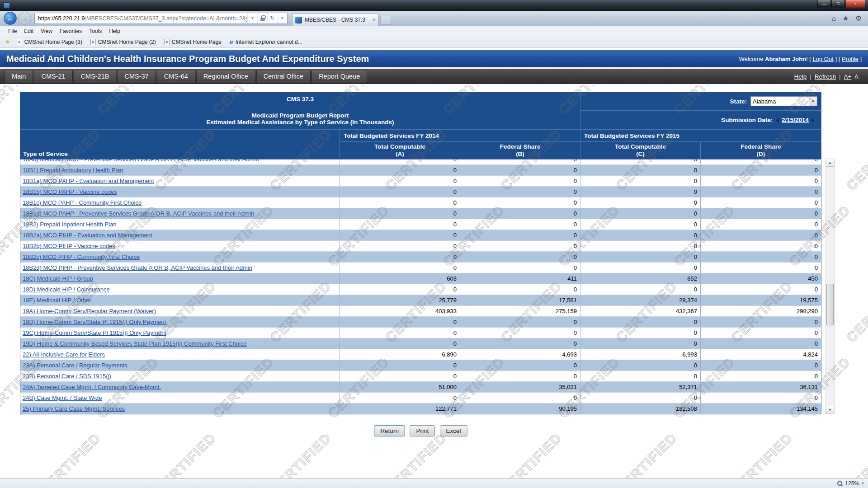 The width and height of the screenshot is (868, 488). I want to click on home-icon: ⌂, so click(834, 19).